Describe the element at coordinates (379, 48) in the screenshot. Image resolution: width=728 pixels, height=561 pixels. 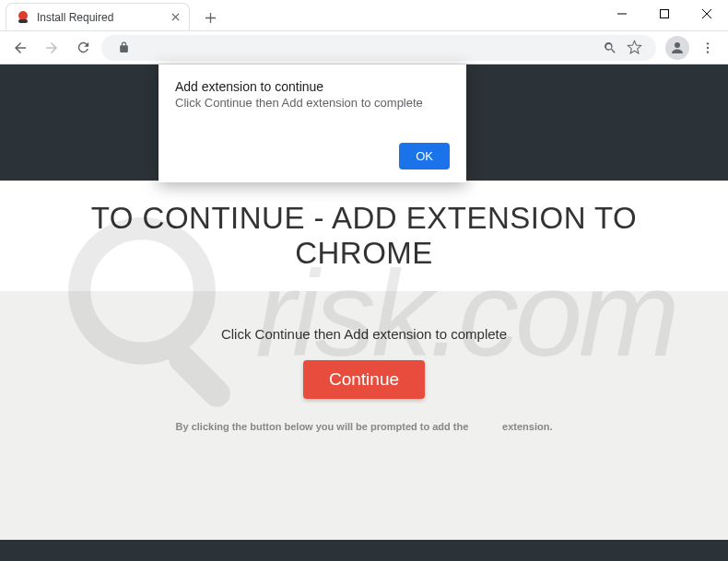
I see `address-bar` at that location.